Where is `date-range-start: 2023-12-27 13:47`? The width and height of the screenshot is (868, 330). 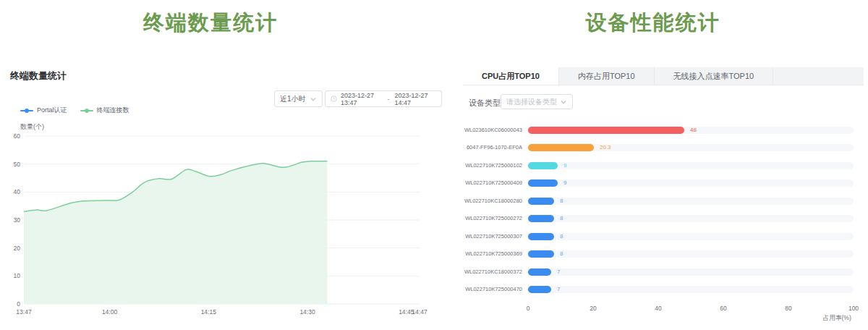
date-range-start: 2023-12-27 13:47 is located at coordinates (362, 99).